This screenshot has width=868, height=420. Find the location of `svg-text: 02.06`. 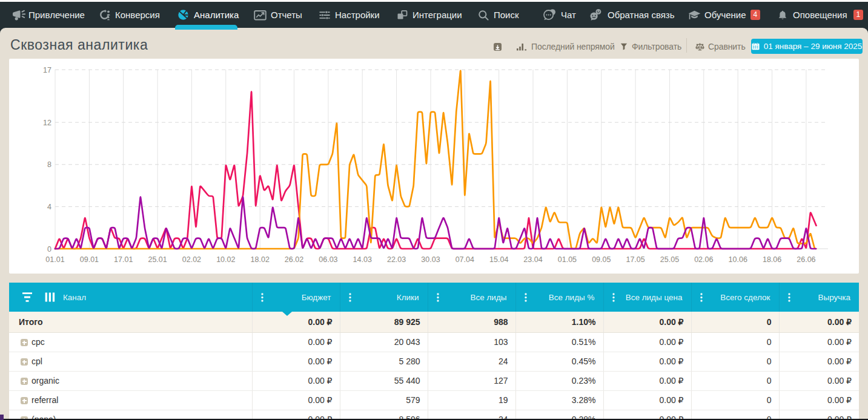

svg-text: 02.06 is located at coordinates (704, 260).